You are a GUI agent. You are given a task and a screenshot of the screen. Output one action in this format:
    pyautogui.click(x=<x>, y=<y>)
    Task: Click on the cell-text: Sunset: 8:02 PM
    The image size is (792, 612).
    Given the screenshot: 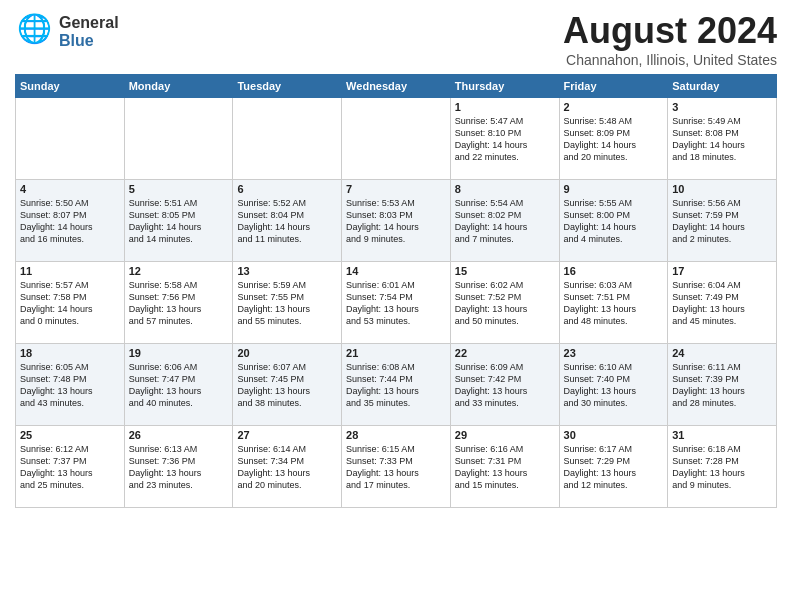 What is the action you would take?
    pyautogui.click(x=505, y=215)
    